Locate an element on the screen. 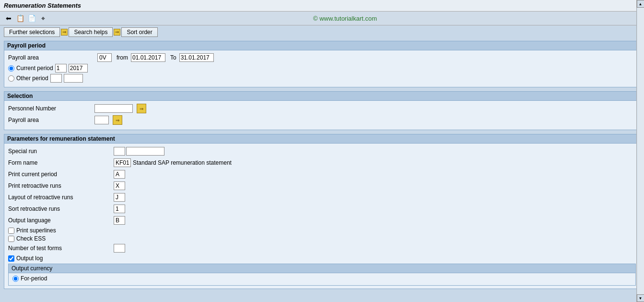 This screenshot has height=302, width=644. current-period-radio is located at coordinates (12, 68).